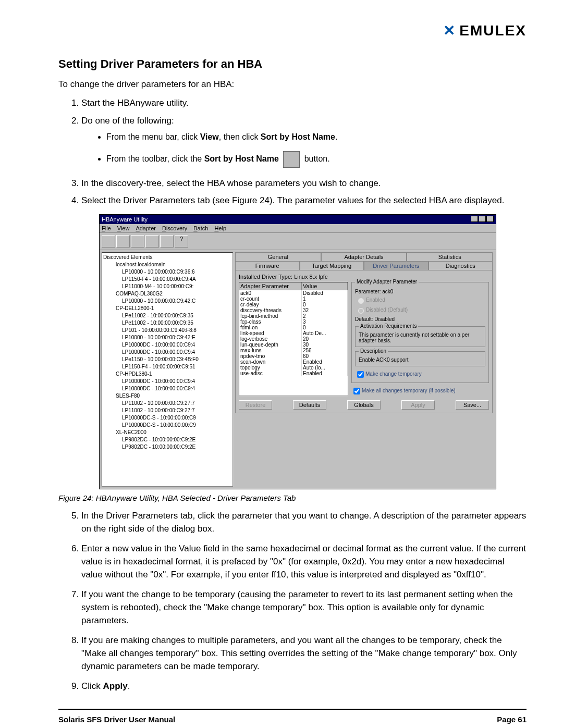  I want to click on page-footer: Solaris SFS Driver User Manual Page 61, so click(292, 716).